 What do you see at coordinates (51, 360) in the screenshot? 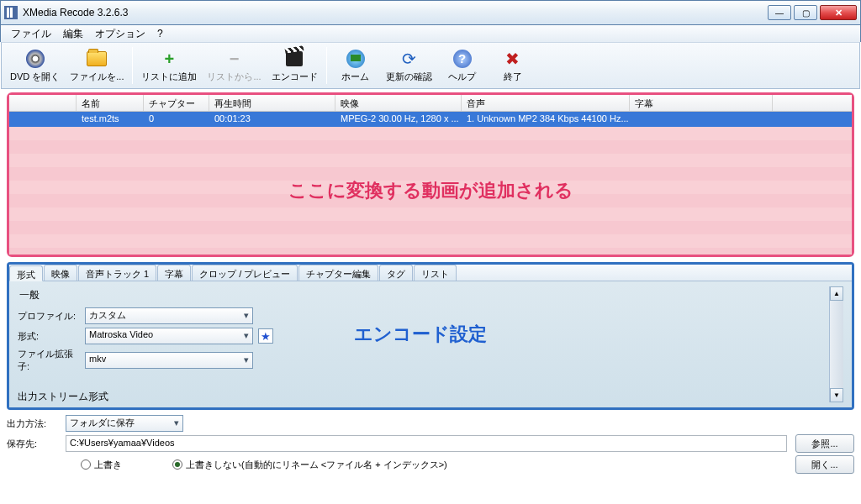
I see `ext-label: ファイル拡張子:` at bounding box center [51, 360].